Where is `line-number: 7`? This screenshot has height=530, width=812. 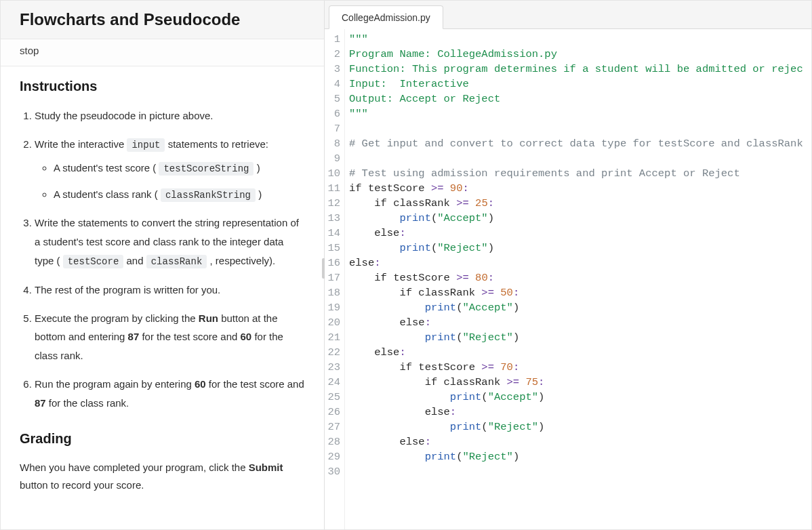 line-number: 7 is located at coordinates (332, 129).